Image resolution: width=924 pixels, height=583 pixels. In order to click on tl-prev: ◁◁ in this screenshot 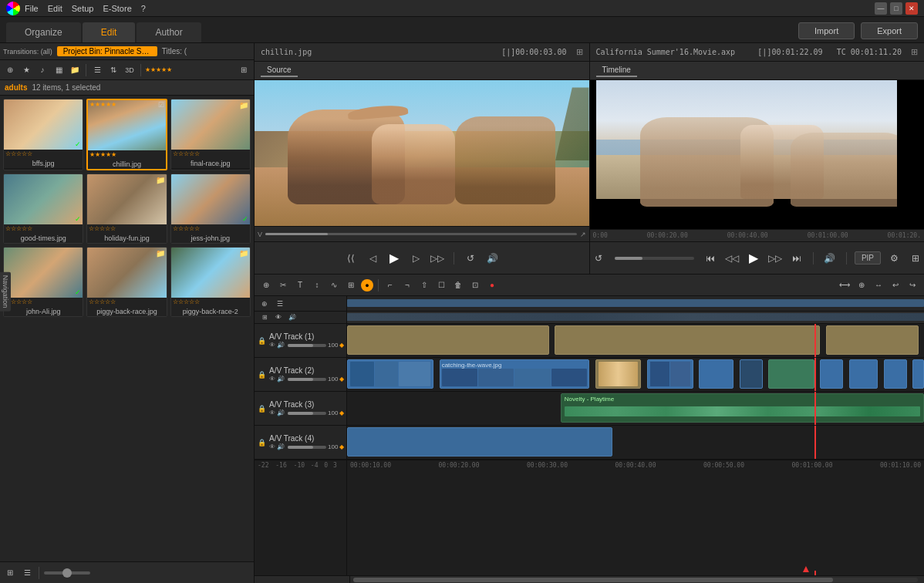, I will do `click(732, 258)`.